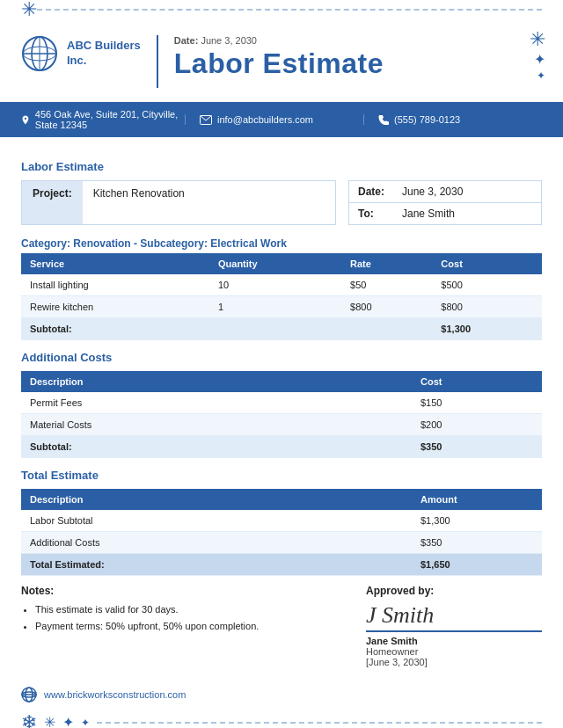 This screenshot has height=728, width=563. I want to click on category-row-1: Rewire kitchen 1 $800 $800, so click(282, 308).